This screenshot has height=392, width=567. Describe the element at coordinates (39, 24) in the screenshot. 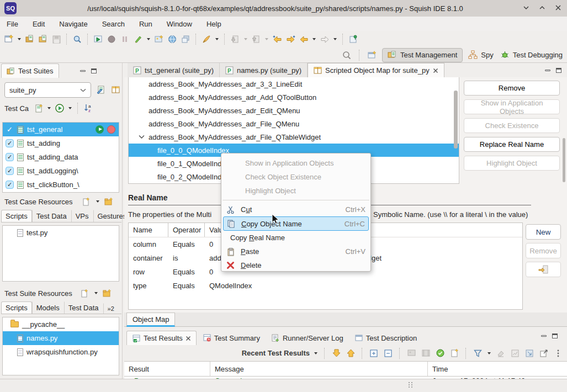

I see `menu-edit: Edit` at that location.